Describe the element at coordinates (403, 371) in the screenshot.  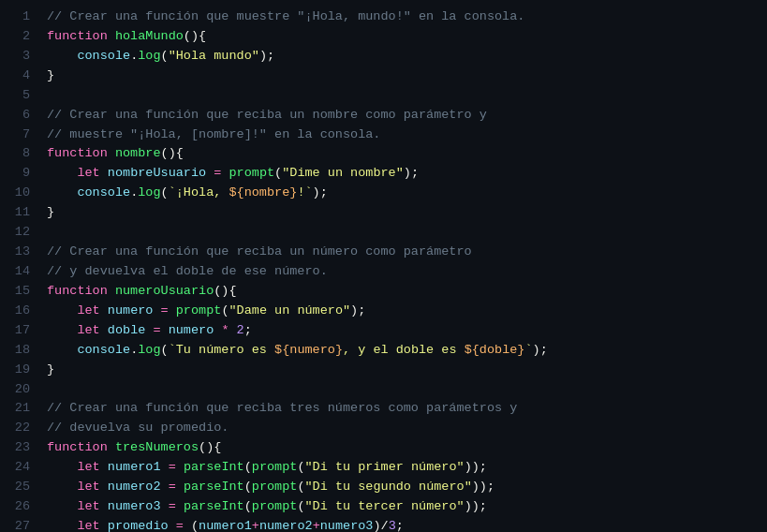
I see `code-line-19: }` at that location.